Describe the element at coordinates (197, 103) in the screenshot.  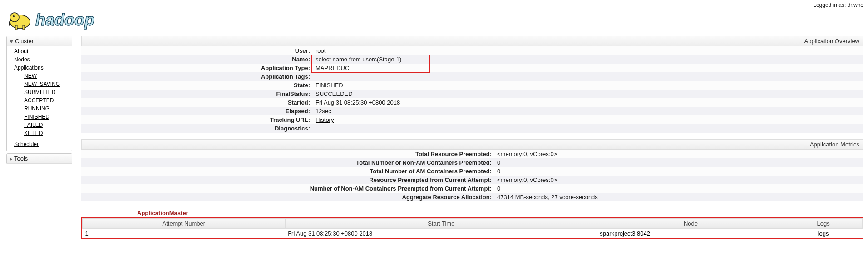
I see `overview-key: Started:` at that location.